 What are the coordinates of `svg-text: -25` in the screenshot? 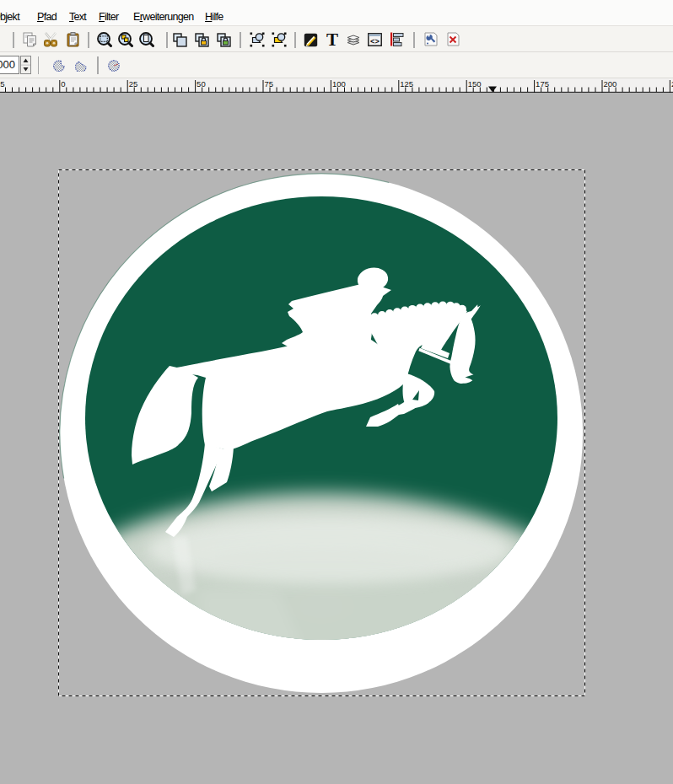 It's located at (3, 84).